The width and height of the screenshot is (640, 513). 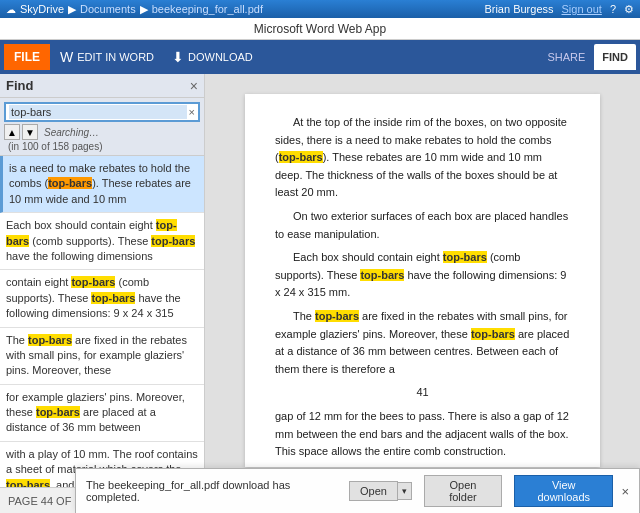 What do you see at coordinates (72, 132) in the screenshot?
I see `find-status: Searching…` at bounding box center [72, 132].